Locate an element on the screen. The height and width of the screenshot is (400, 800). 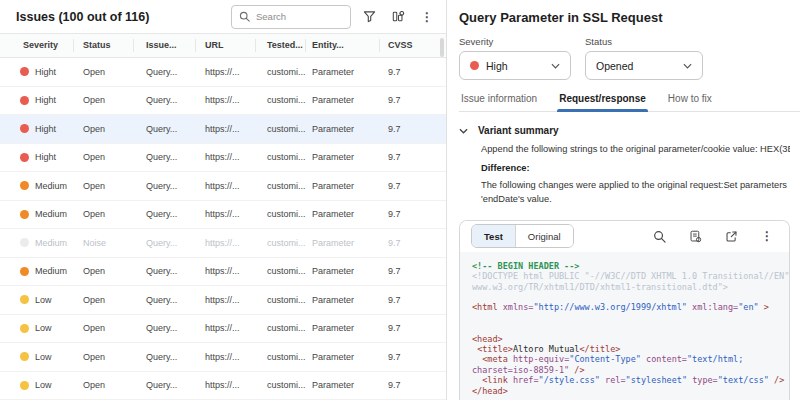
tab-request-response: Request/response is located at coordinates (602, 102).